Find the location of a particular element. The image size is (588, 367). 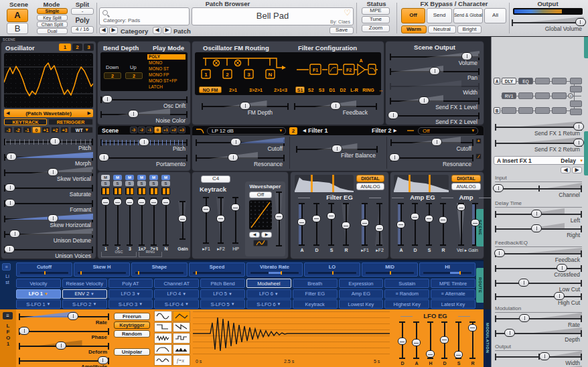

aeg-s-slider is located at coordinates (429, 224).